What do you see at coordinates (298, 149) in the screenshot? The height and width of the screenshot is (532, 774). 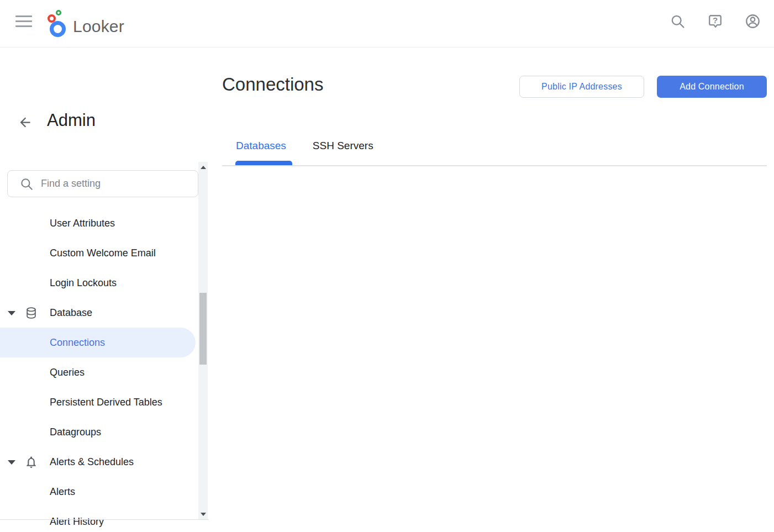 I see `connections-tabs: Databases SSH Servers` at bounding box center [298, 149].